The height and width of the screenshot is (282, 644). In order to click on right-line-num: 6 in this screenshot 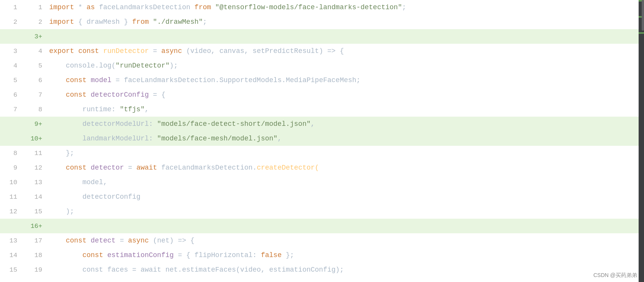, I will do `click(34, 80)`.